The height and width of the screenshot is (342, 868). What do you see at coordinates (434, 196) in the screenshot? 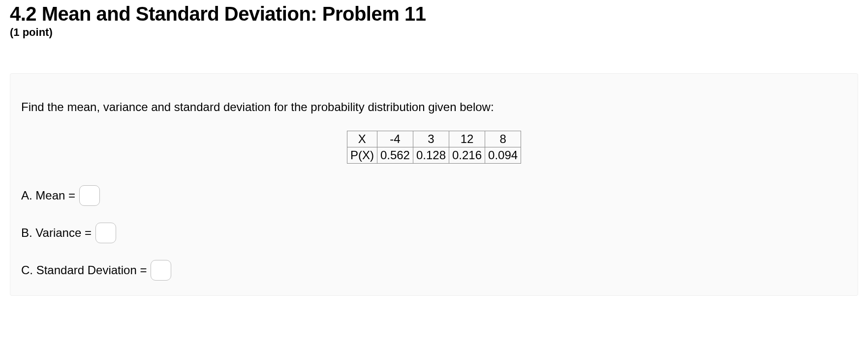
I see `answer-row-mean: A. Mean =` at bounding box center [434, 196].